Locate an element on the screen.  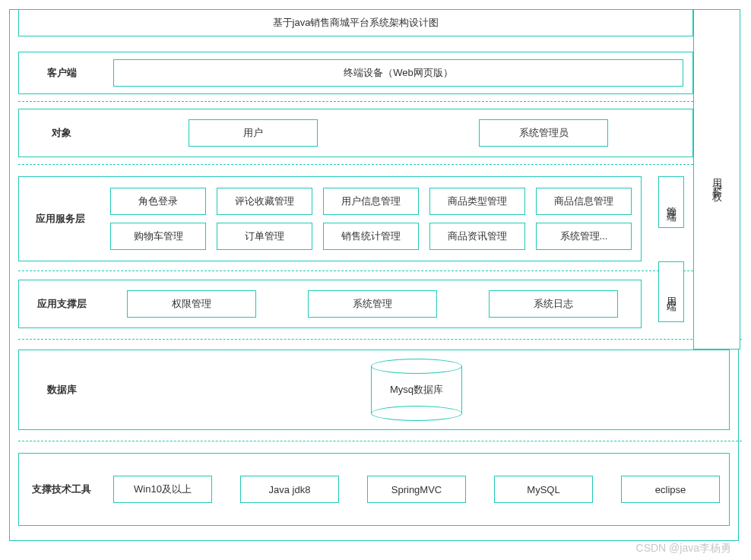
box-win10: Win10及以上 is located at coordinates (163, 489).